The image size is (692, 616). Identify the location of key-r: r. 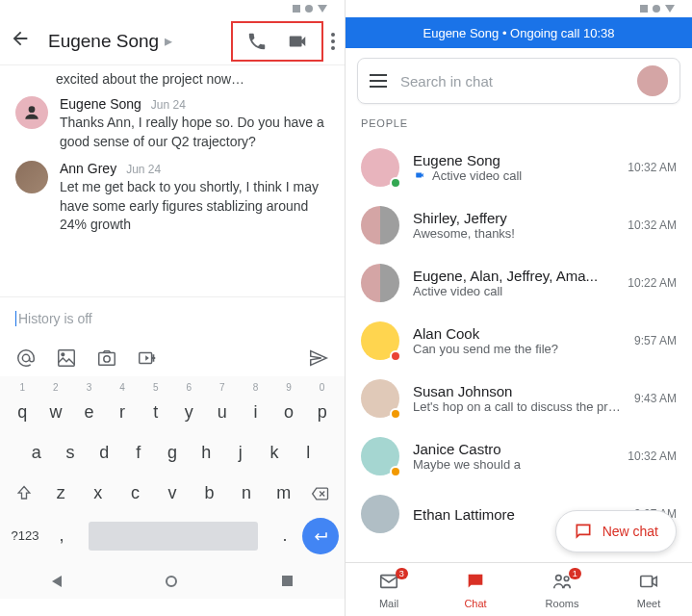
(122, 413).